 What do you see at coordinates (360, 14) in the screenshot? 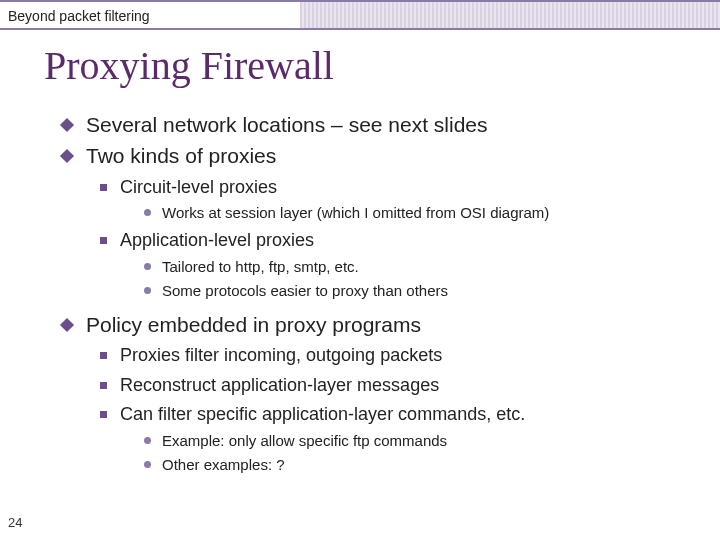
I see `slide-header: Beyond packet filtering` at bounding box center [360, 14].